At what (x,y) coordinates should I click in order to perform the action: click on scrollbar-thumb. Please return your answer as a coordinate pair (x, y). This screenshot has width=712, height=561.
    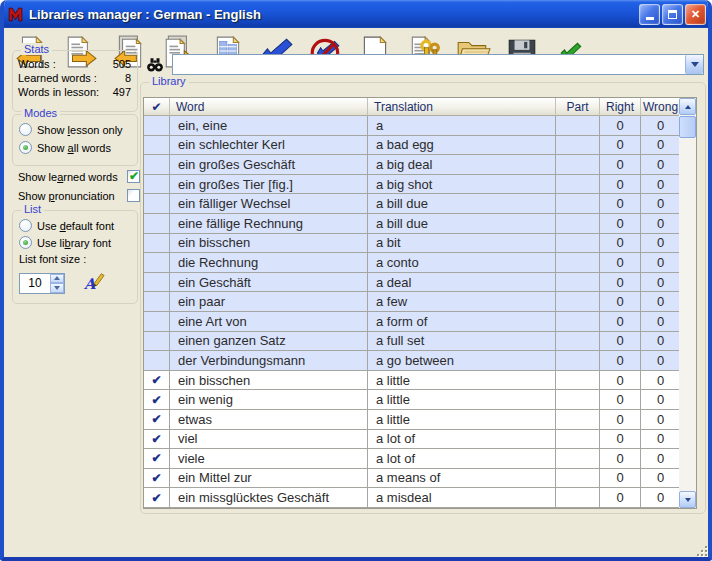
    Looking at the image, I should click on (688, 127).